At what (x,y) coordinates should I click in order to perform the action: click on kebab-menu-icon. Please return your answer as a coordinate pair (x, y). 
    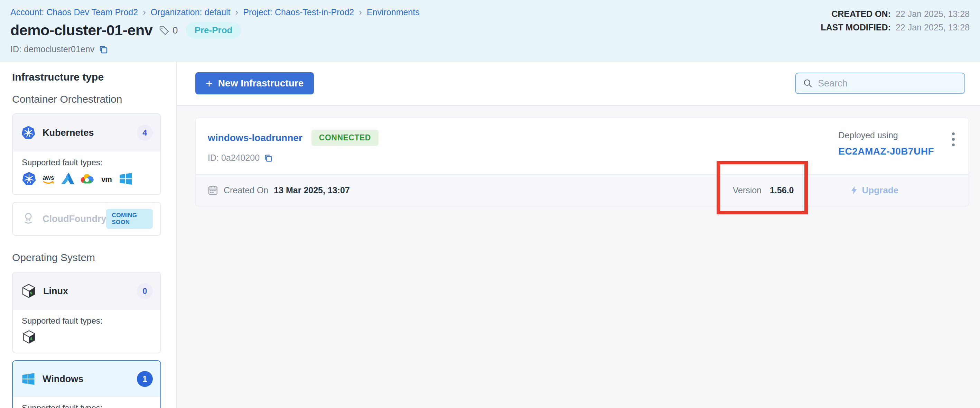
    Looking at the image, I should click on (953, 139).